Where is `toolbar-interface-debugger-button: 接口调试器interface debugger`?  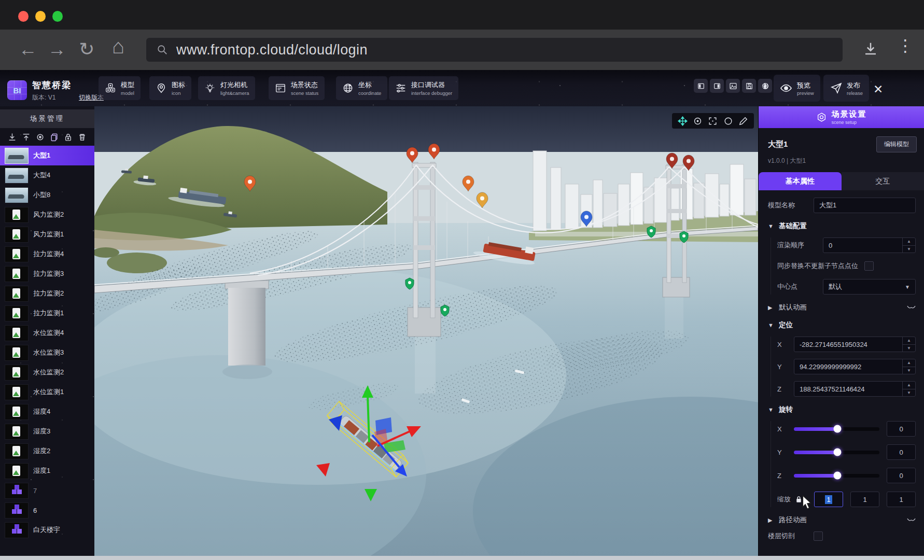
toolbar-interface-debugger-button: 接口调试器interface debugger is located at coordinates (424, 88).